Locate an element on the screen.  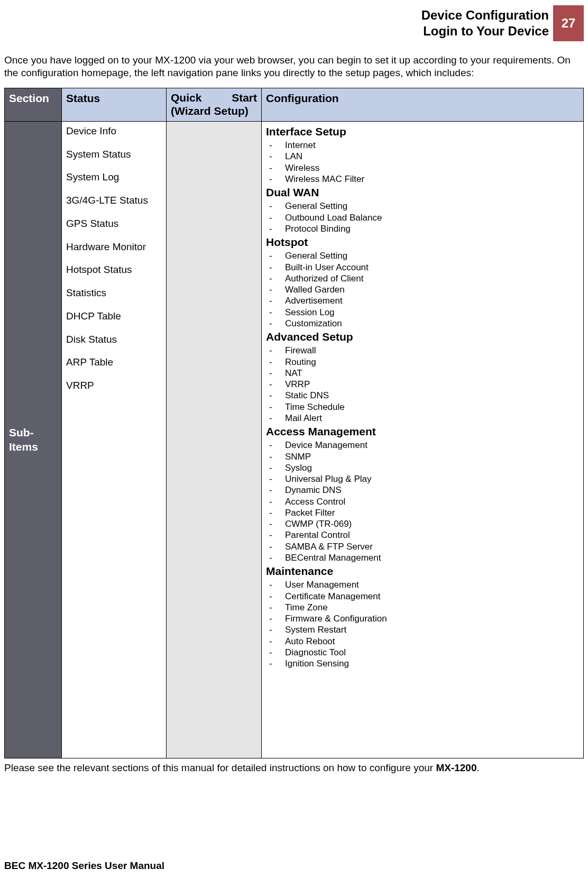
status-item: System Log is located at coordinates (114, 177).